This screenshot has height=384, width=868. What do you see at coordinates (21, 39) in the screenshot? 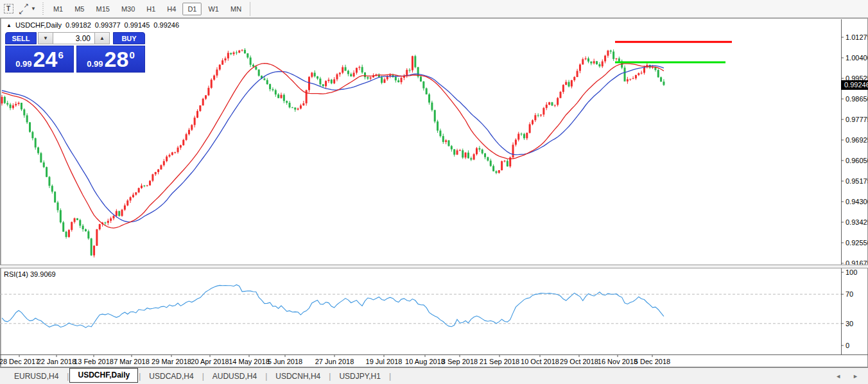
I see `sell-button: SELL` at bounding box center [21, 39].